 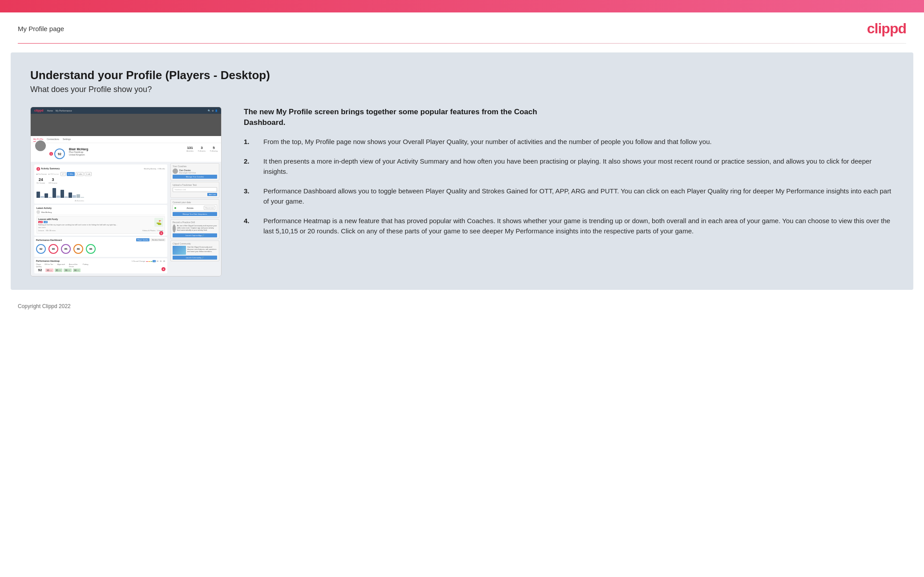 What do you see at coordinates (77, 270) in the screenshot?
I see `mockup-heatmap-putting: 96 ↑↑` at bounding box center [77, 270].